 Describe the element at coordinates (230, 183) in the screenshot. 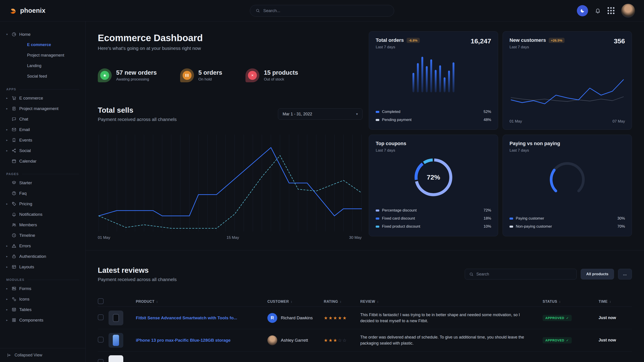

I see `total-sells-line-chart` at that location.